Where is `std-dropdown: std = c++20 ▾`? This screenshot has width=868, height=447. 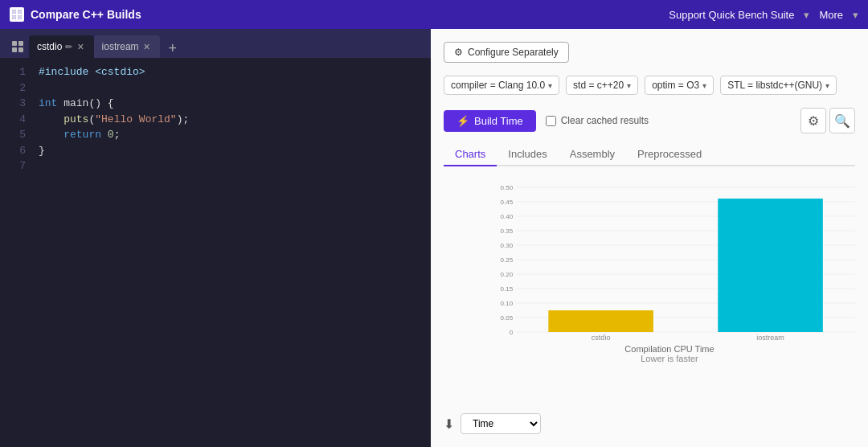 std-dropdown: std = c++20 ▾ is located at coordinates (602, 85).